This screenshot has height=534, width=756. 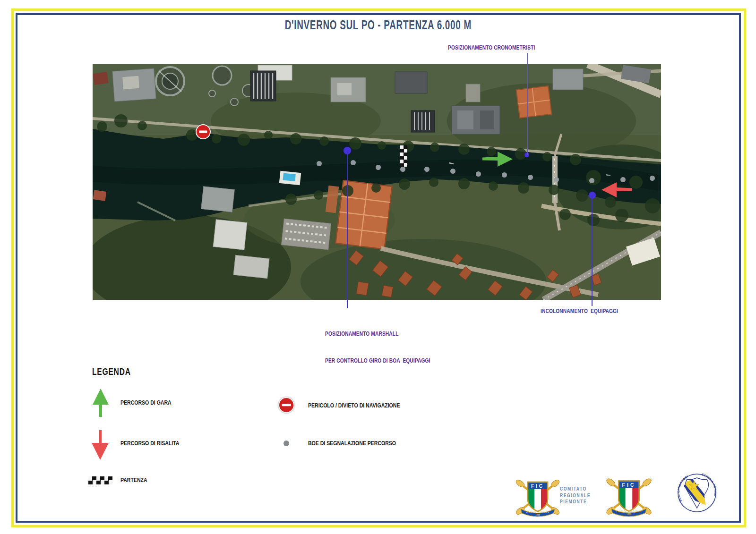 I want to click on red-down-arrow-icon, so click(x=100, y=445).